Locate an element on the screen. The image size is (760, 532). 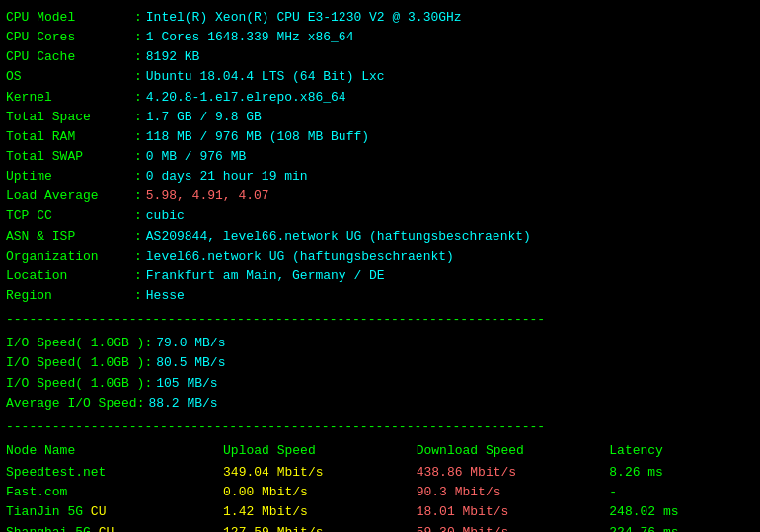
os-row: OS : Ubuntu 18.04.4 LTS (64 Bit) Lxc is located at coordinates (380, 77).